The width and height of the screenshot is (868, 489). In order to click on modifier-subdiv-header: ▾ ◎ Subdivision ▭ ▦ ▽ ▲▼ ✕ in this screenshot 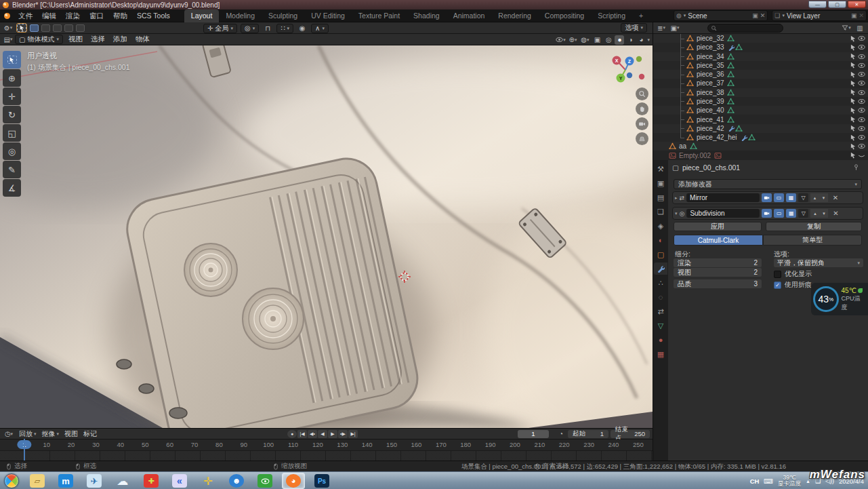, I will do `click(768, 213)`.